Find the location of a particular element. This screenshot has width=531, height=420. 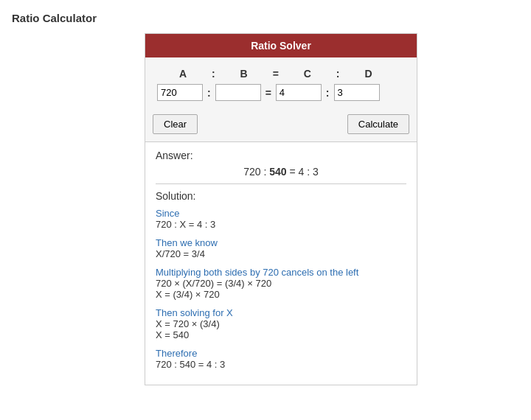

label-a: A is located at coordinates (183, 74).